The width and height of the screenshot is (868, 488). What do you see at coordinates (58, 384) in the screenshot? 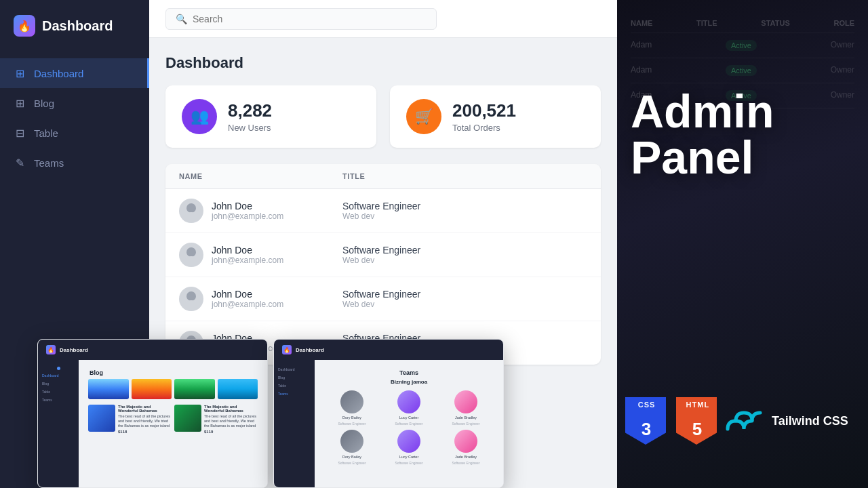
I see `thumb-nav-blog: Blog` at bounding box center [58, 384].